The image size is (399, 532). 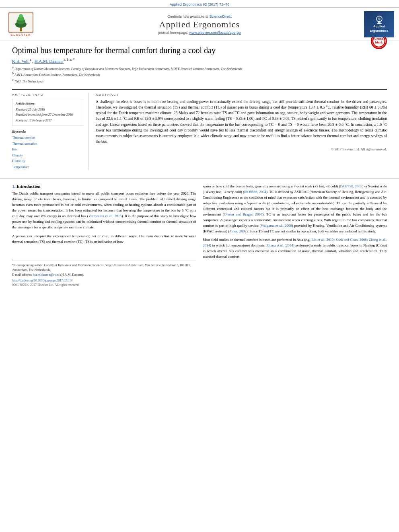 What do you see at coordinates (241, 149) in the screenshot?
I see `copyright-line: © 2017 Elsevier Ltd. All rights reserved…` at bounding box center [241, 149].